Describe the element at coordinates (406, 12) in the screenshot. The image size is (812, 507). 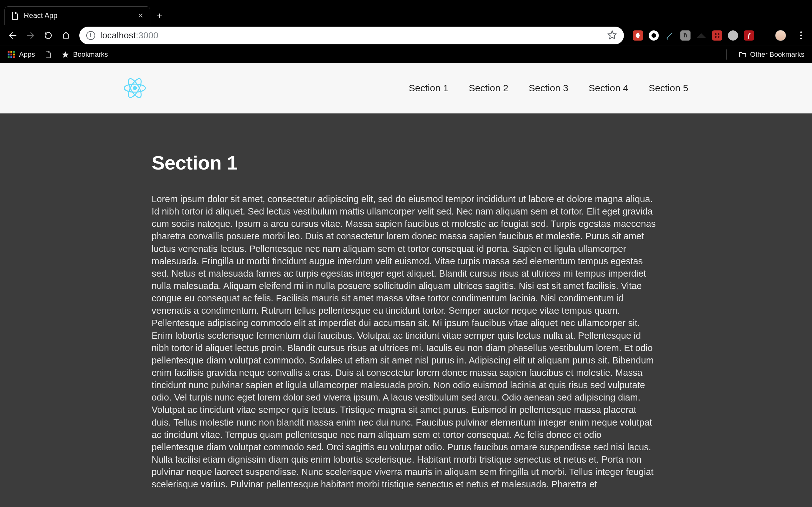
I see `tab-strip: React App ✕ ＋` at that location.